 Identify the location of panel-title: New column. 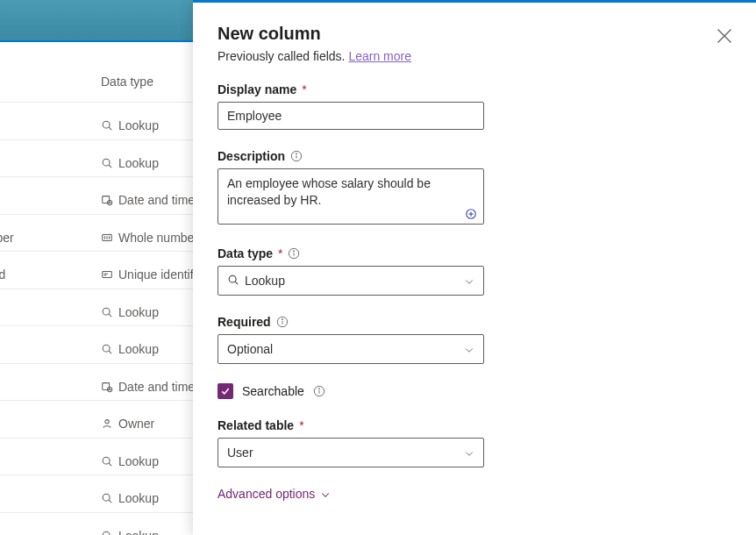
(474, 33).